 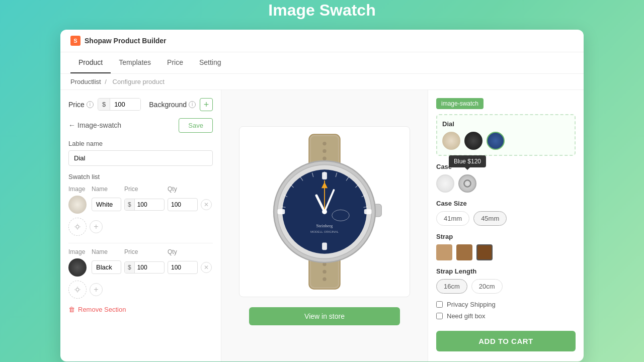 I want to click on case-size-section: Case Size 41mm 45mm, so click(x=506, y=213).